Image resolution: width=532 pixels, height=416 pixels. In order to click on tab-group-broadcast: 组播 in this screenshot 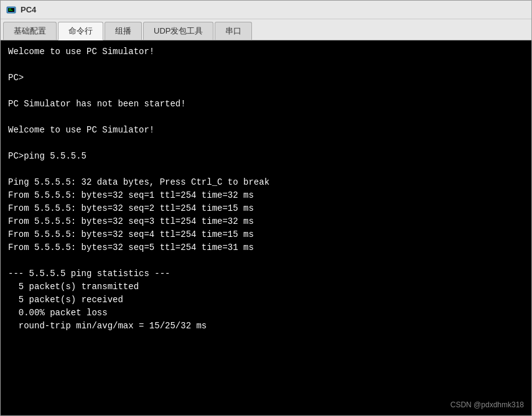, I will do `click(123, 31)`.